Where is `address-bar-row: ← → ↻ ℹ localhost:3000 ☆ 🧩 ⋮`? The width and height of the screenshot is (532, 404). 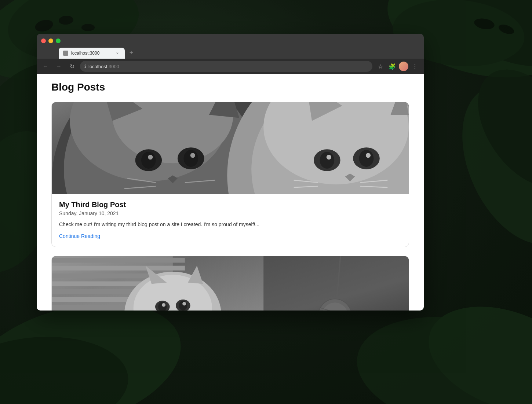 address-bar-row: ← → ↻ ℹ localhost:3000 ☆ 🧩 ⋮ is located at coordinates (230, 66).